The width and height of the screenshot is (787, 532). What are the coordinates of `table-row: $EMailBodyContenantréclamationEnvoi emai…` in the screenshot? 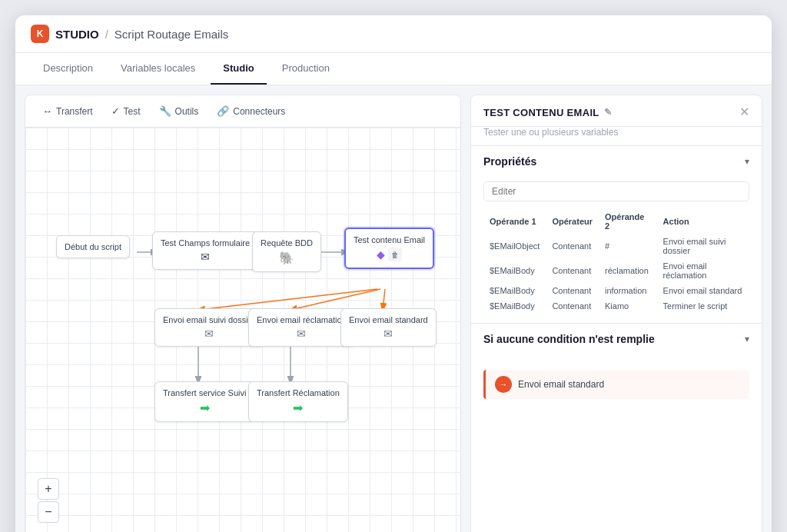 It's located at (616, 271).